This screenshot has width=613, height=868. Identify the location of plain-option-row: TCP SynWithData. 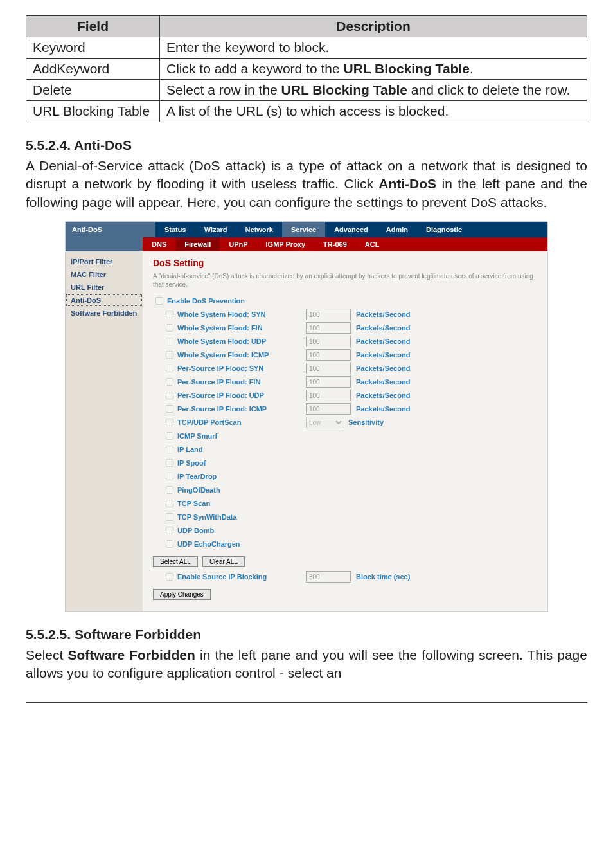
(350, 517).